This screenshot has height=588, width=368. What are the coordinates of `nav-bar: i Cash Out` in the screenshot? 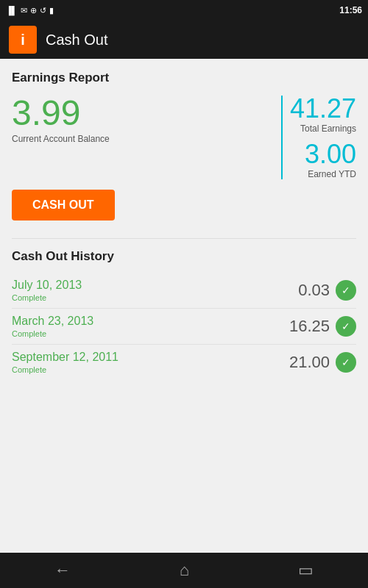 It's located at (184, 40).